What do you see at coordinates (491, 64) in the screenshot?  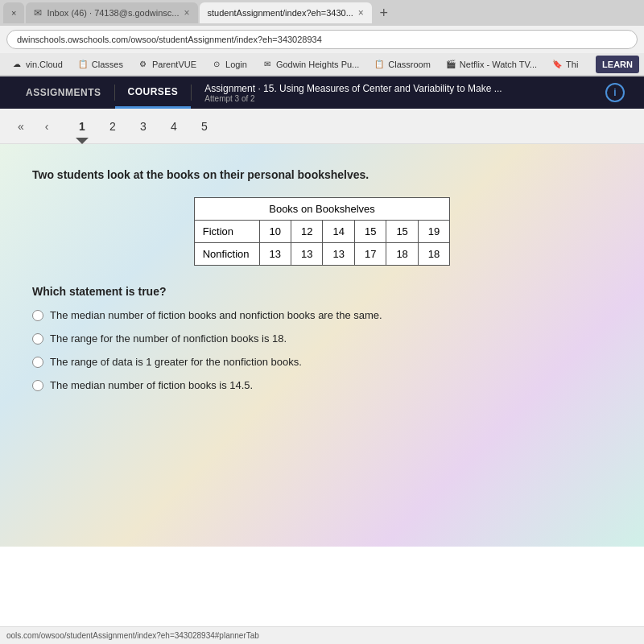 I see `bookmark-netflix: 🎬 Netflix - Watch TV...` at bounding box center [491, 64].